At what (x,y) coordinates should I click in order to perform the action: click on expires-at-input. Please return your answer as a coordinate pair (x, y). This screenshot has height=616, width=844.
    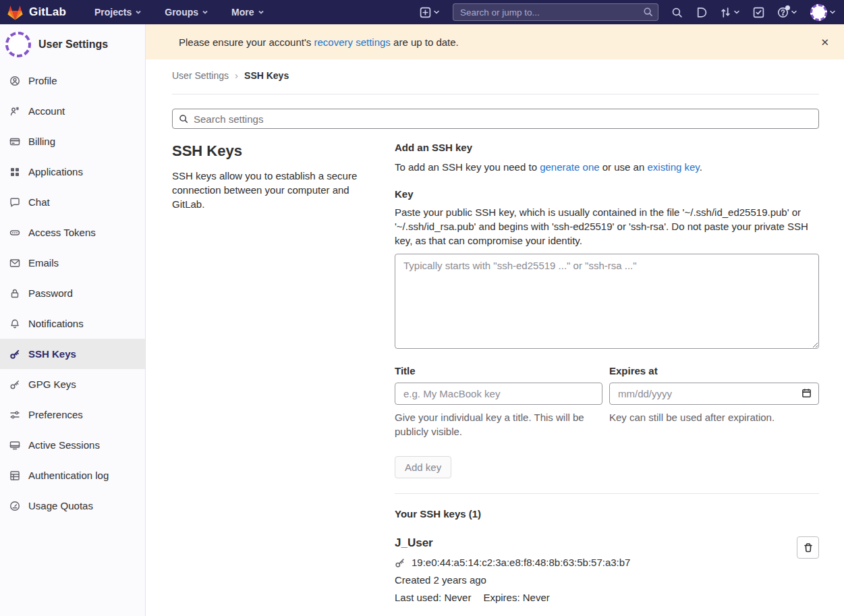
    Looking at the image, I should click on (714, 394).